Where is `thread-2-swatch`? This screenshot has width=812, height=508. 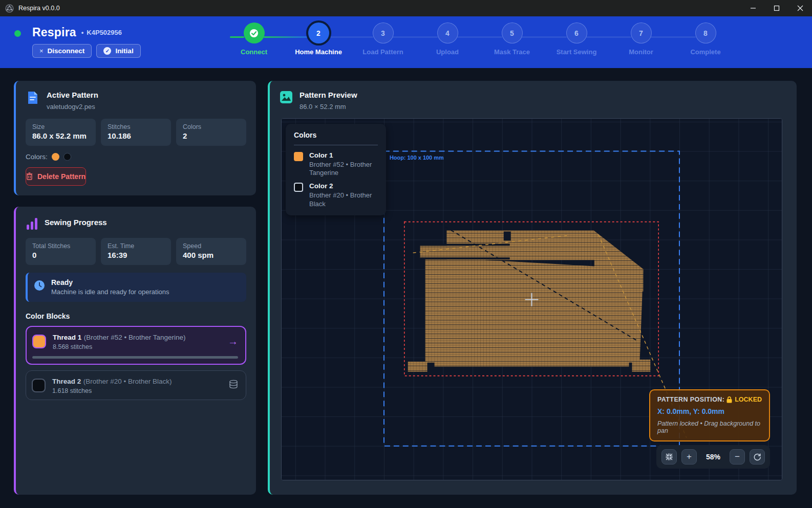 thread-2-swatch is located at coordinates (39, 386).